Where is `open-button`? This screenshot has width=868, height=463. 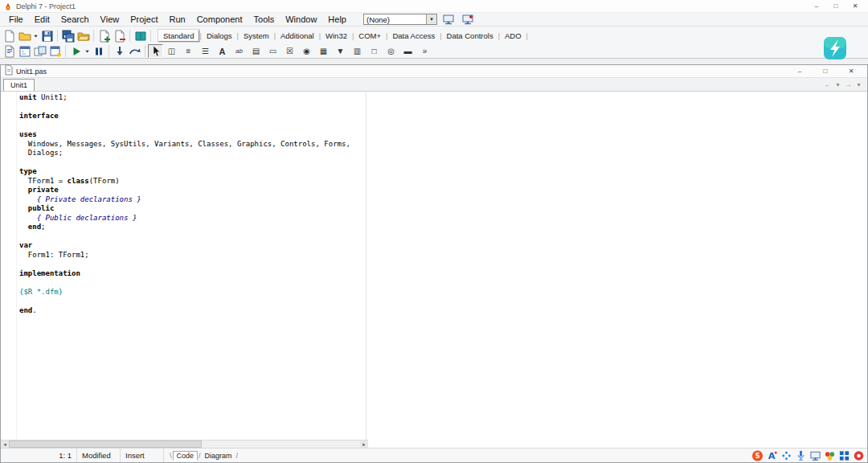
open-button is located at coordinates (24, 35).